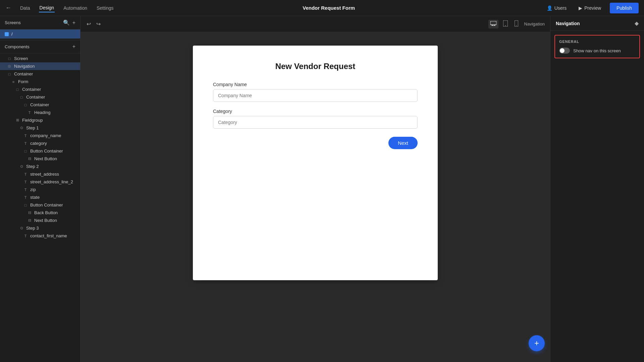  What do you see at coordinates (593, 8) in the screenshot?
I see `preview-label: Preview` at bounding box center [593, 8].